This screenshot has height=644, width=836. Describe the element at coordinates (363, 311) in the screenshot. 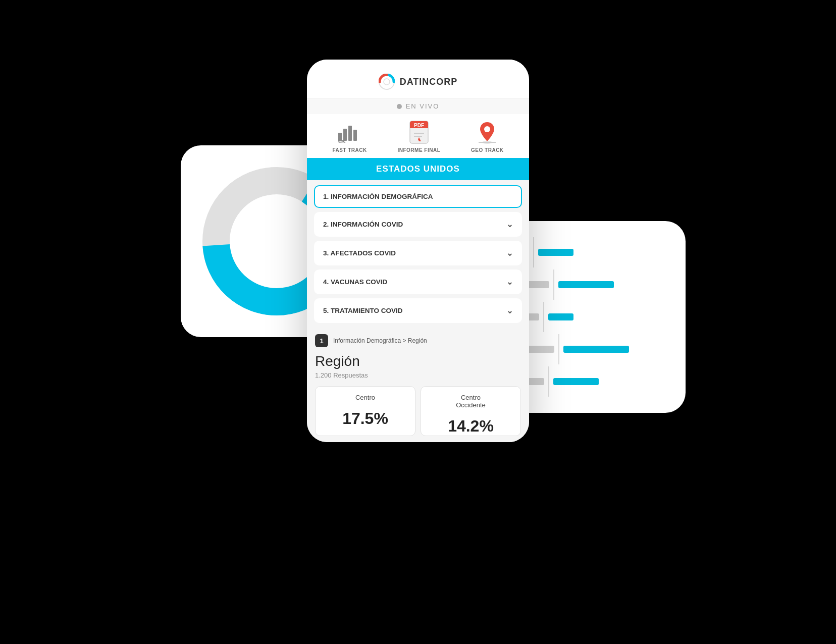

I see `accordion-label-5: 5. TRATAMIENTO COVID` at that location.